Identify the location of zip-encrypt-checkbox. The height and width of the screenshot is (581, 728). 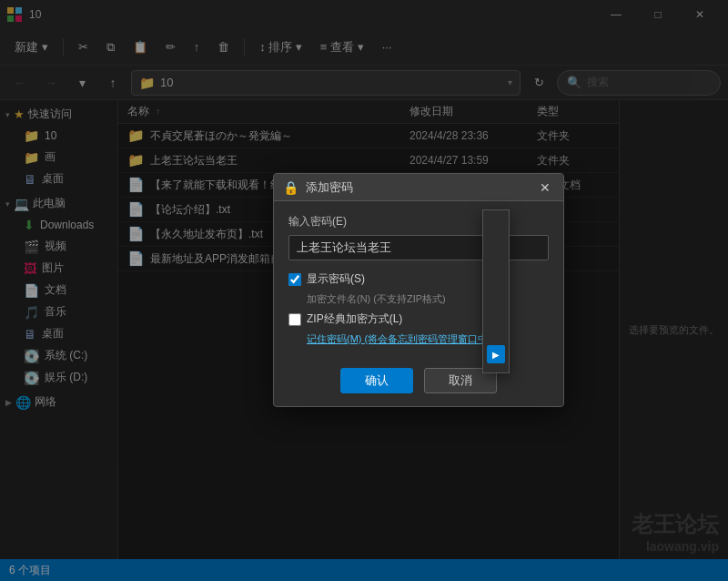
(295, 320).